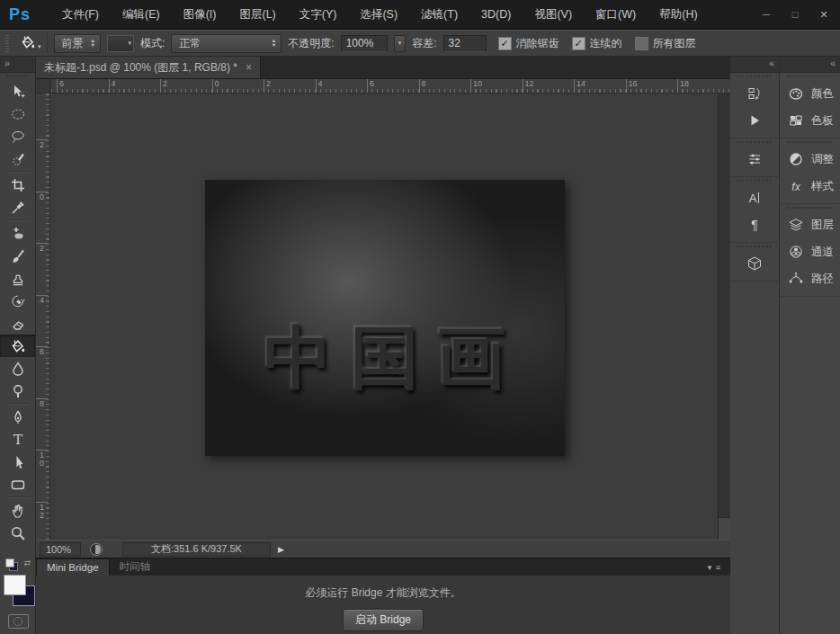  Describe the element at coordinates (10, 563) in the screenshot. I see `default-colors-icon` at that location.